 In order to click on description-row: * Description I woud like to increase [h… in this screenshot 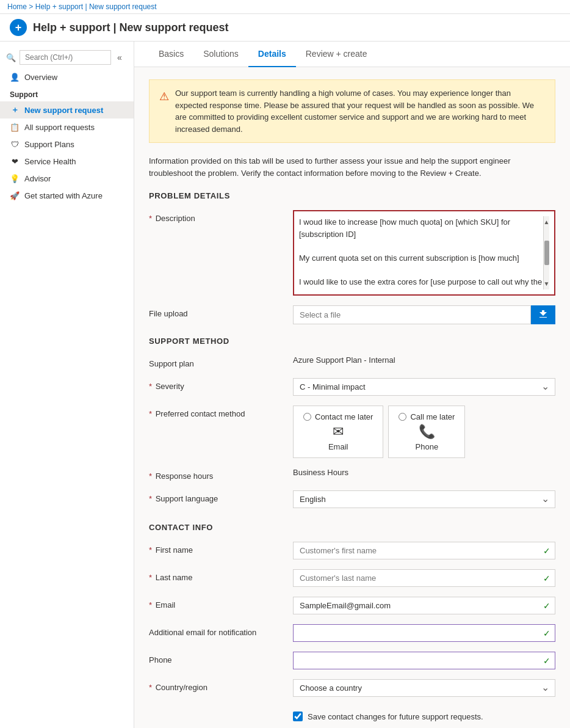, I will do `click(352, 253)`.